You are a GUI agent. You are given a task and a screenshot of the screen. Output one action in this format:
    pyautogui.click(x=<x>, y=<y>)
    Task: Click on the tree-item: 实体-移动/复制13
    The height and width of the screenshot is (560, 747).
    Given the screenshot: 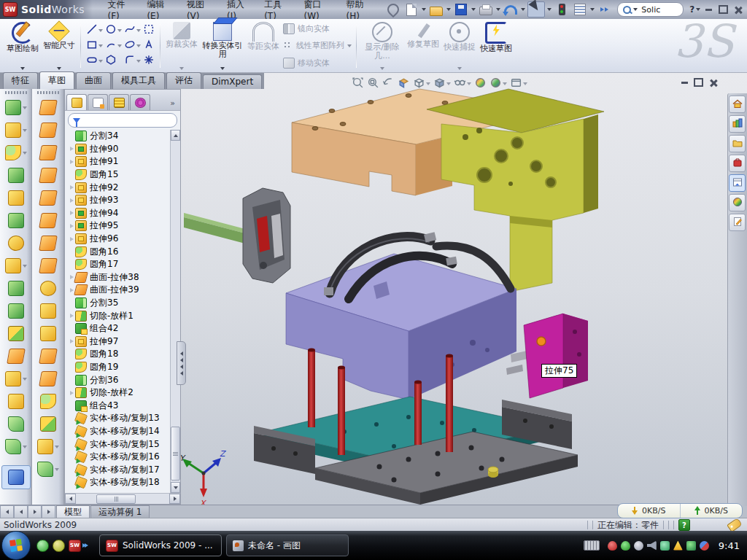 What is the action you would take?
    pyautogui.click(x=119, y=419)
    